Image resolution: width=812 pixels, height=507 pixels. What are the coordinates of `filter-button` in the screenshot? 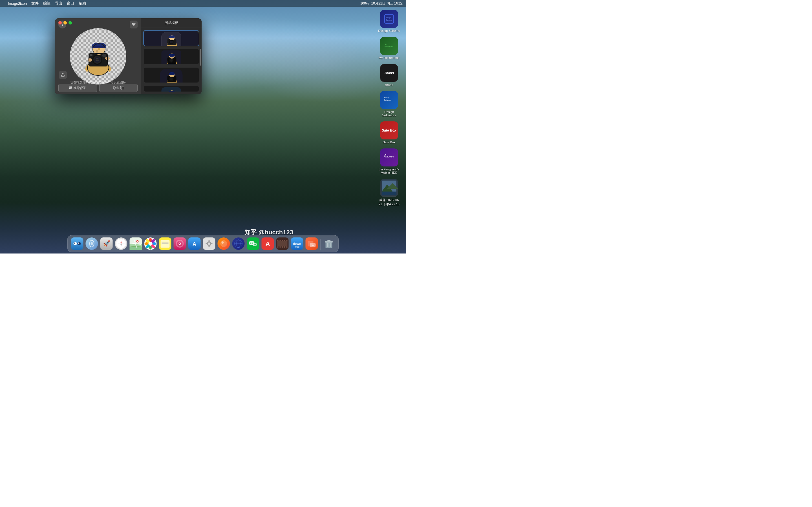 It's located at (134, 24).